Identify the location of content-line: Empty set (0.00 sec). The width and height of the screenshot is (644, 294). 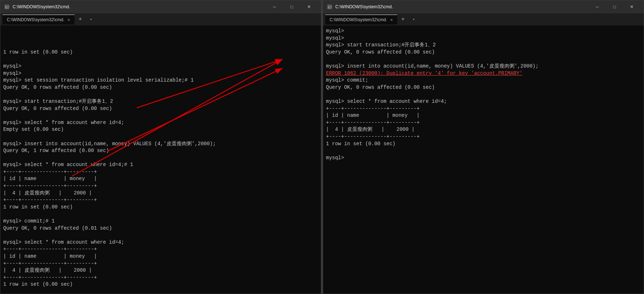
(33, 129).